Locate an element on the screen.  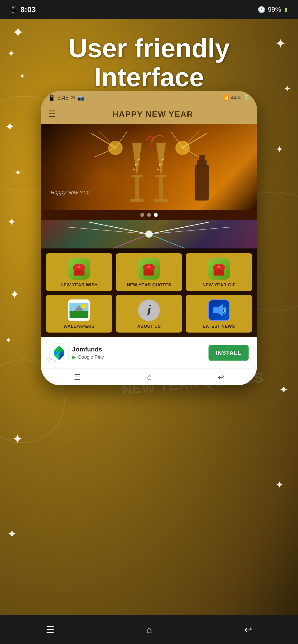
sparkle-15: ✦ is located at coordinates (12, 534).